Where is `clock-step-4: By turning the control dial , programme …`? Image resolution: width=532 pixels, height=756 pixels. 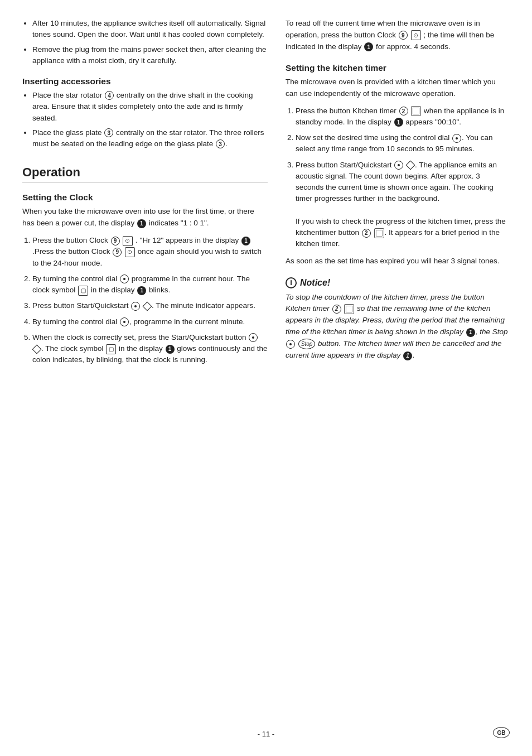 clock-step-4: By turning the control dial , programme … is located at coordinates (150, 322).